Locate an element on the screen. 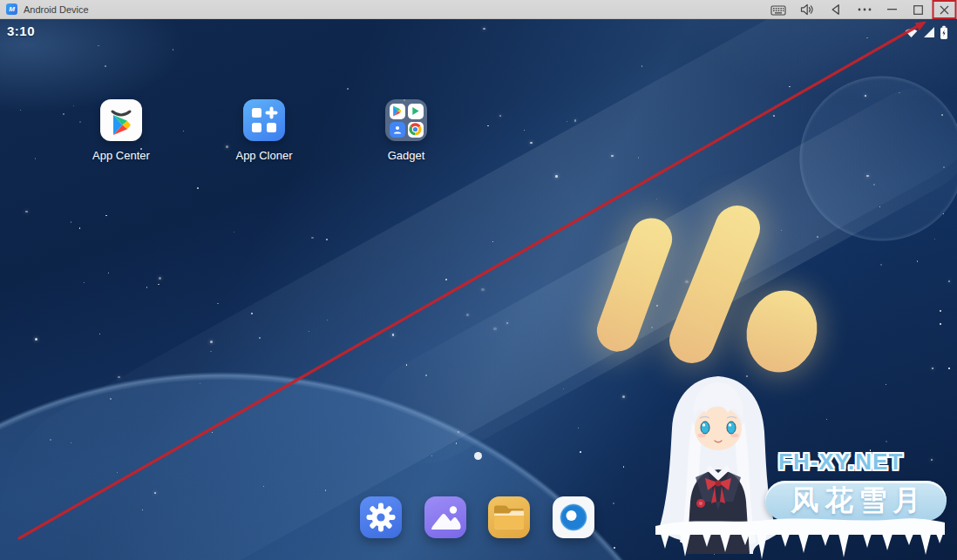  window-titlebar: M Android Device is located at coordinates (478, 10).